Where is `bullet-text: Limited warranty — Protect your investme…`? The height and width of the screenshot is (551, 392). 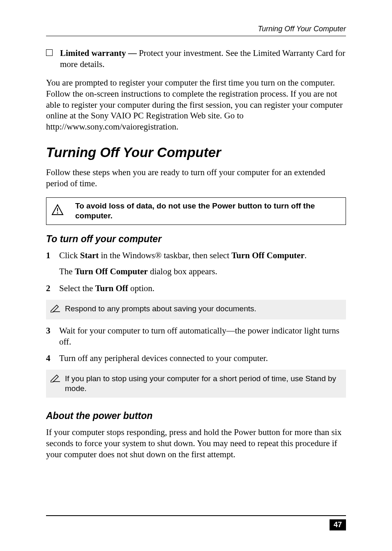
bullet-text: Limited warranty — Protect your investme… is located at coordinates (203, 59).